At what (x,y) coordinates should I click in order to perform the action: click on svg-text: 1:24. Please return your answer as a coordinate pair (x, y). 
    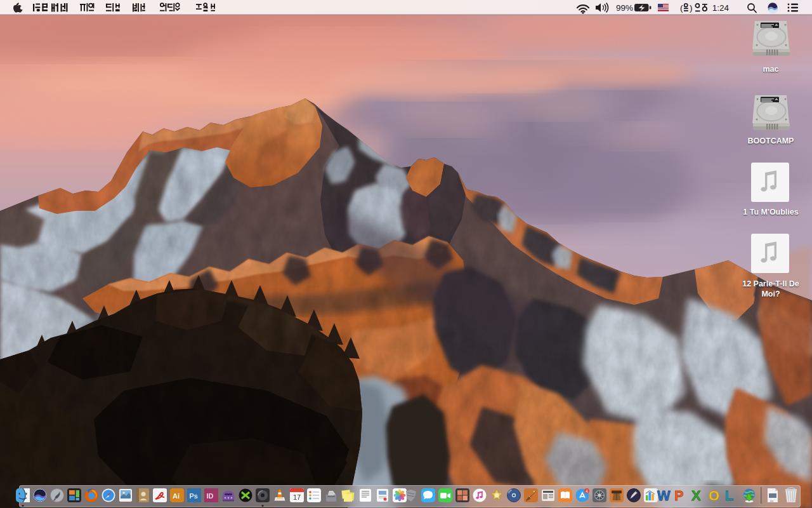
    Looking at the image, I should click on (719, 8).